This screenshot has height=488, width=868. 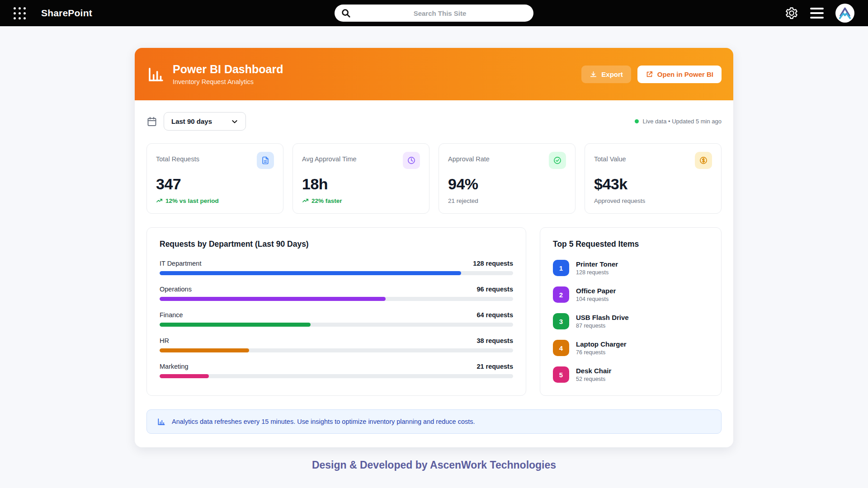 I want to click on settings-gear-icon, so click(x=792, y=13).